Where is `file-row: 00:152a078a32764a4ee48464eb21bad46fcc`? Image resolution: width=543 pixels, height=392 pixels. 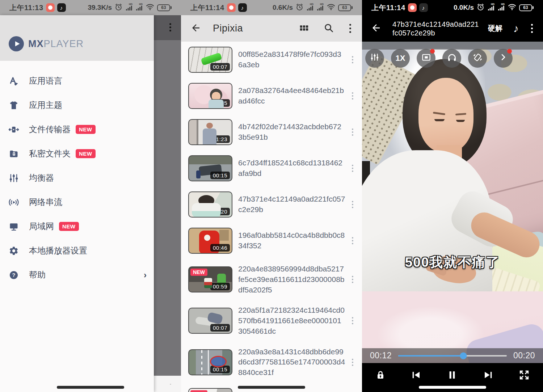
file-row: 00:152a078a32764a4ee48464eb21bad46fcc is located at coordinates (272, 96).